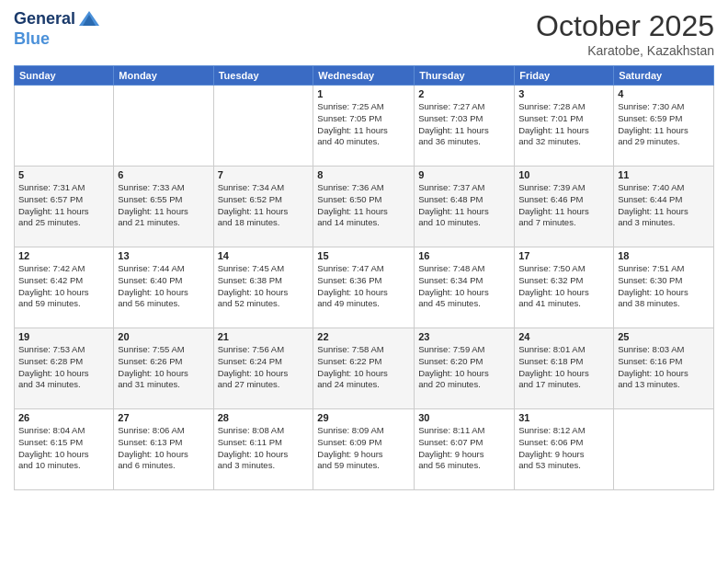  What do you see at coordinates (59, 29) in the screenshot?
I see `logo: General Blue` at bounding box center [59, 29].